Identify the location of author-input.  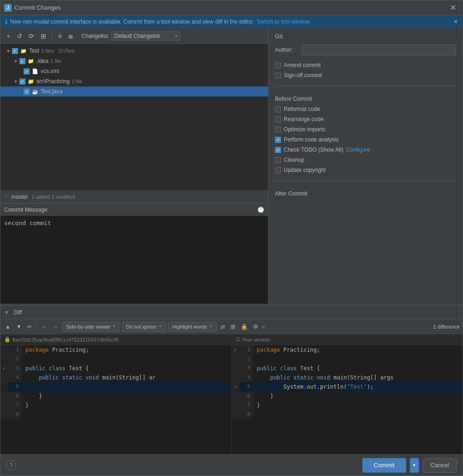
(379, 50).